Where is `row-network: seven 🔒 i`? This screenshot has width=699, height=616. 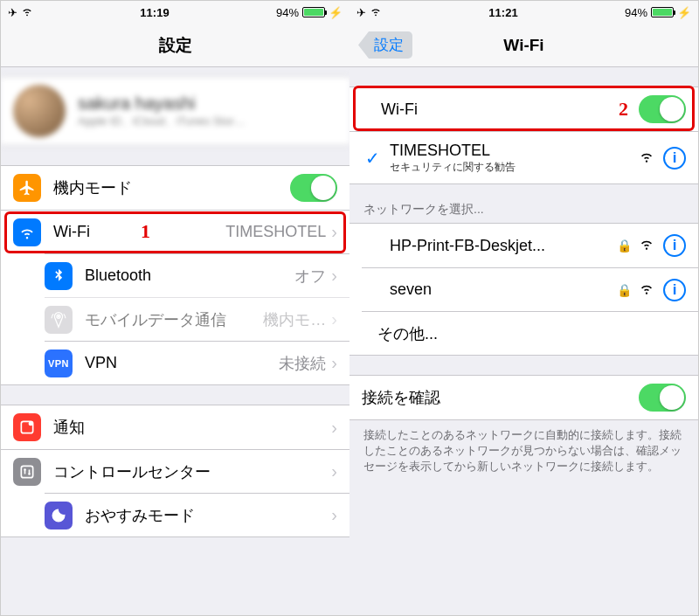 row-network: seven 🔒 i is located at coordinates (529, 289).